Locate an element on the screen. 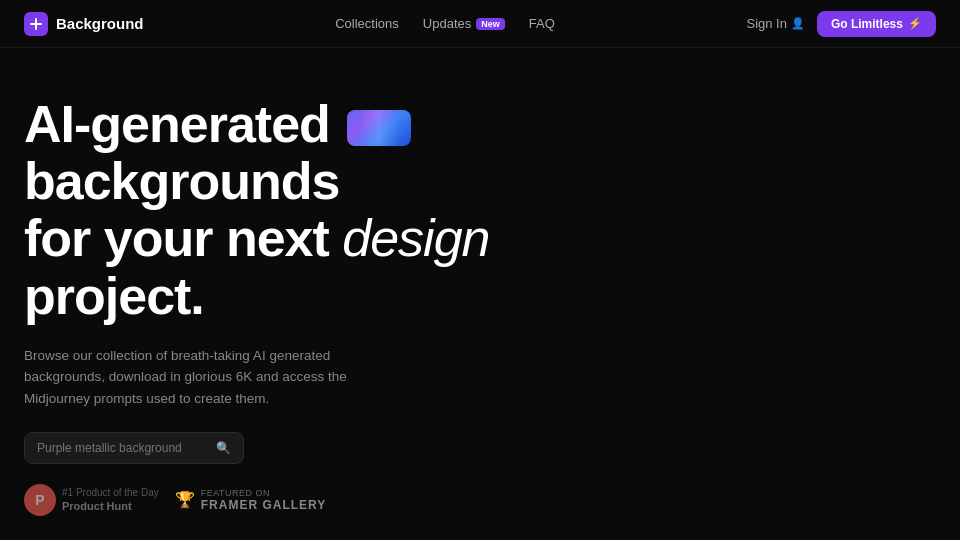 This screenshot has width=960, height=540. sign-in-button: Sign In 👤 is located at coordinates (775, 24).